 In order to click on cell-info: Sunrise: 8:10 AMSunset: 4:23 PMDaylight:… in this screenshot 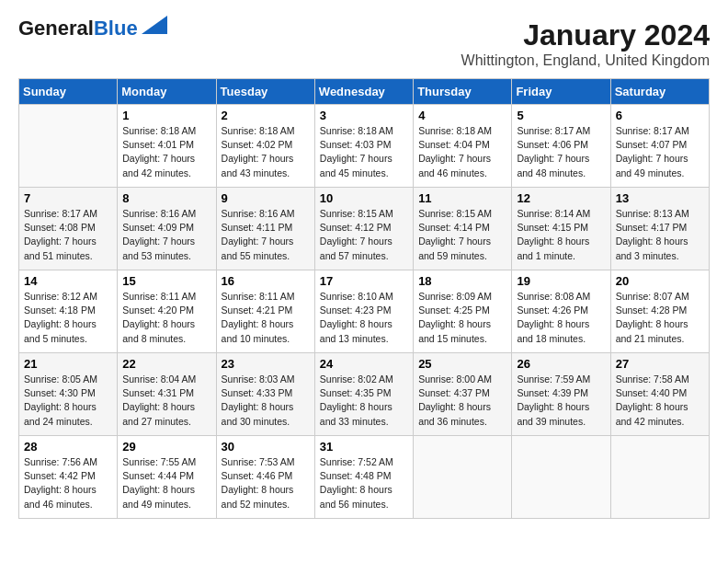, I will do `click(364, 318)`.